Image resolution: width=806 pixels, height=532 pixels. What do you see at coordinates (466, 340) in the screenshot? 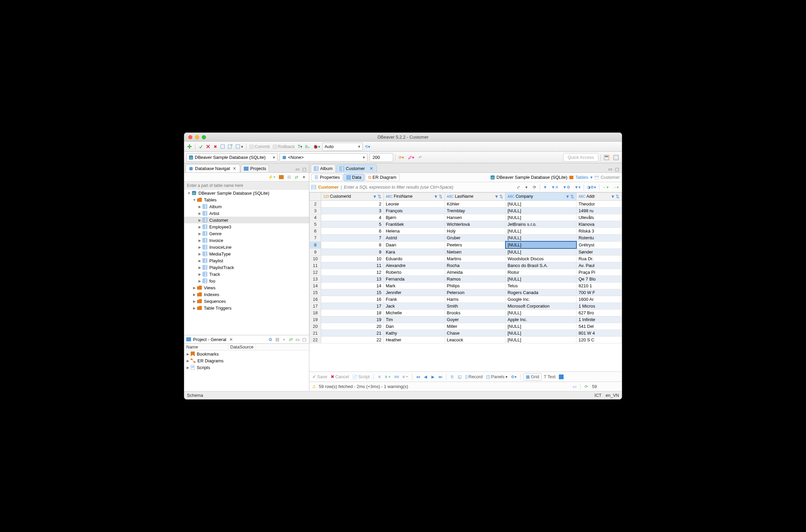
I see `table-row: 2222HeatherLeacock[NULL]120 S C` at bounding box center [466, 340].